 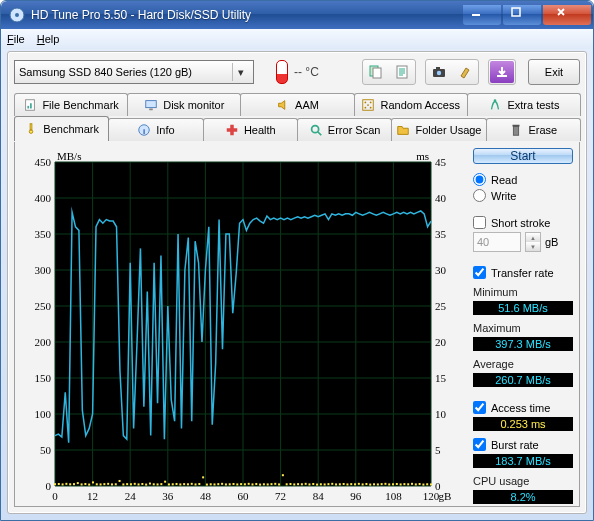 What do you see at coordinates (523, 196) in the screenshot?
I see `write-radio: Write` at bounding box center [523, 196].